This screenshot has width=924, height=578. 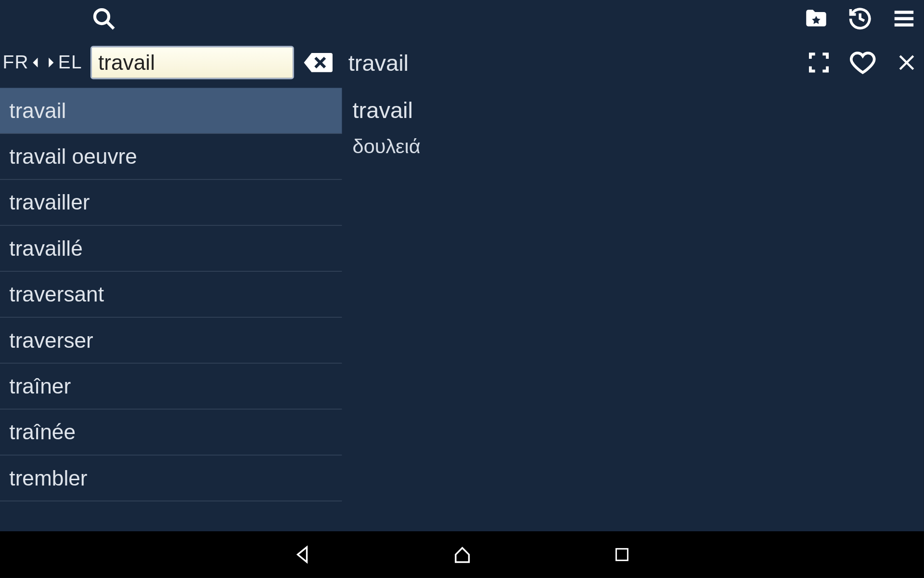 What do you see at coordinates (16, 63) in the screenshot?
I see `lang-from: FR` at bounding box center [16, 63].